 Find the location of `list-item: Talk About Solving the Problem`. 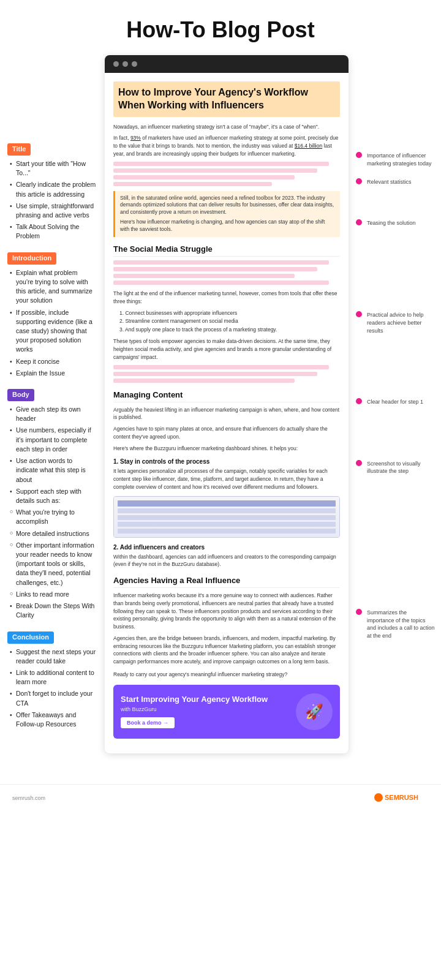

list-item: Talk About Solving the Problem is located at coordinates (53, 232).